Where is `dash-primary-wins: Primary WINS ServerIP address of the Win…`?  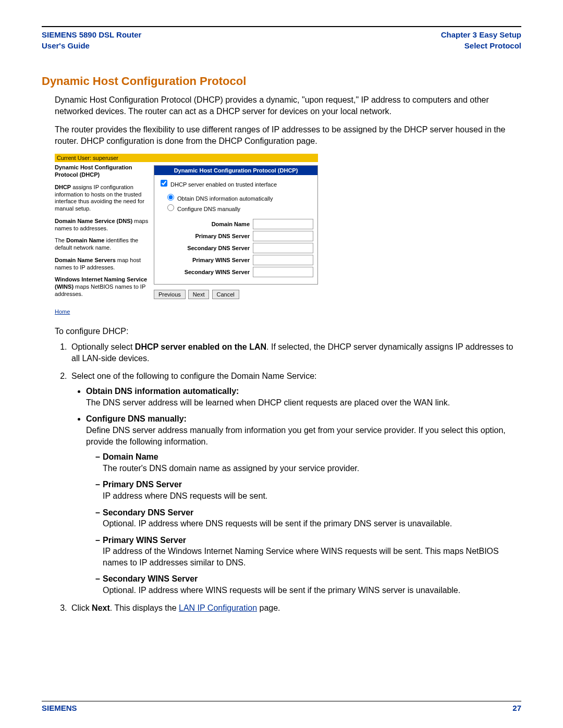 dash-primary-wins: Primary WINS ServerIP address of the Win… is located at coordinates (309, 551).